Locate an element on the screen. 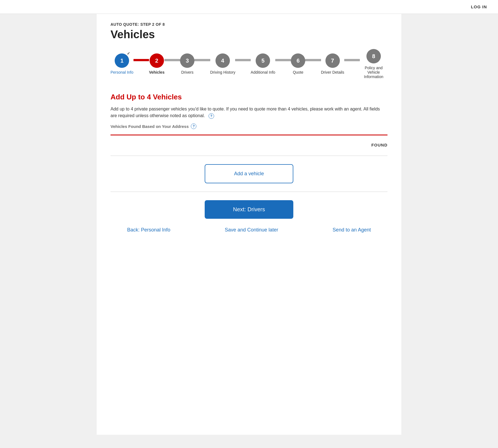  step-label-6: Quote is located at coordinates (298, 72).